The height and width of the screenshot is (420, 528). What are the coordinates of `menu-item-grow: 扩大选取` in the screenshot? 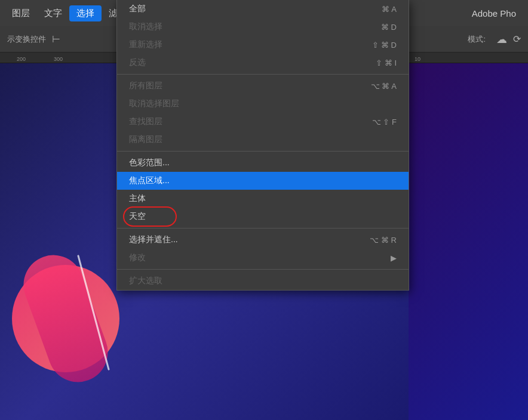 It's located at (263, 281).